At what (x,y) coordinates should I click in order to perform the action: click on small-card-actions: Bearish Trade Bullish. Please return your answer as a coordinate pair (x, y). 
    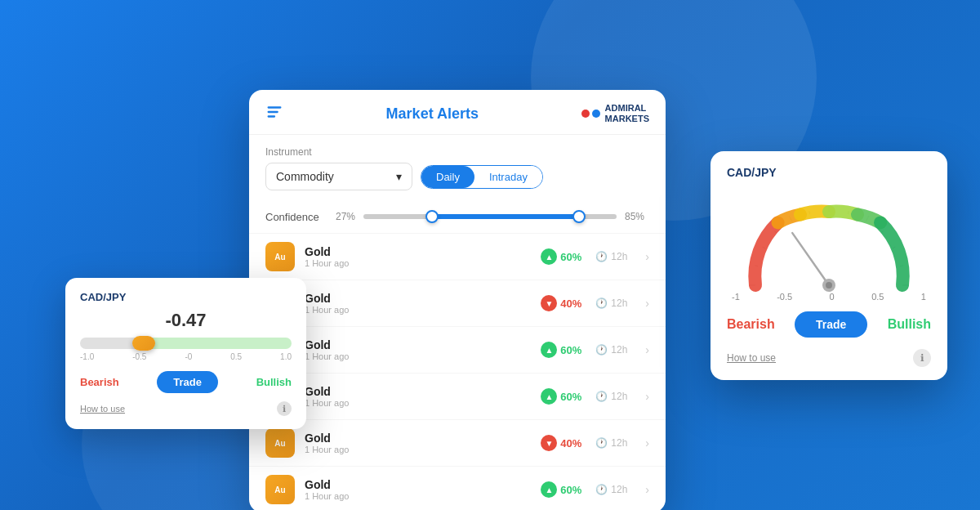
    Looking at the image, I should click on (186, 382).